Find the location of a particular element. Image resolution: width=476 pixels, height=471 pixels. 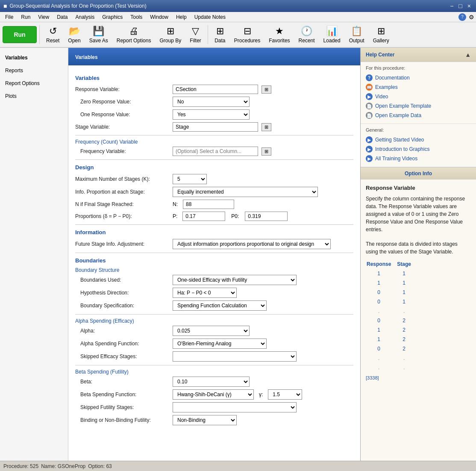

general-section: General: ▶ Getting Started Video ▶ Intro… is located at coordinates (418, 145).